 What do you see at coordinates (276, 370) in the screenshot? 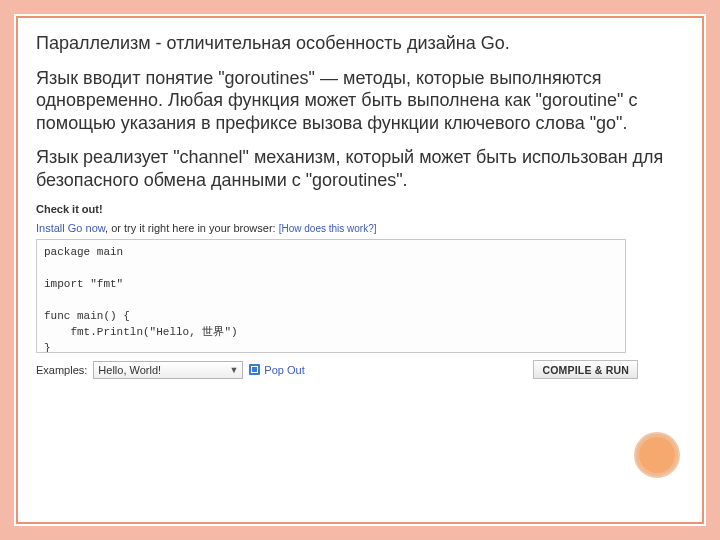
I see `popout-button: Pop Out` at bounding box center [276, 370].